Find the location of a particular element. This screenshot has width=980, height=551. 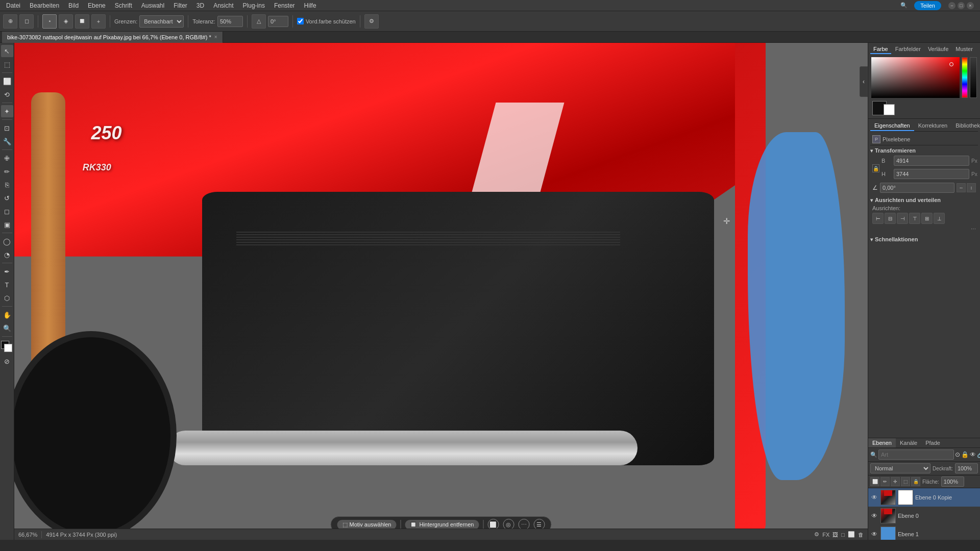

layer-ebene0-kopie: 👁 Ebene 0 Kopie is located at coordinates (924, 497).